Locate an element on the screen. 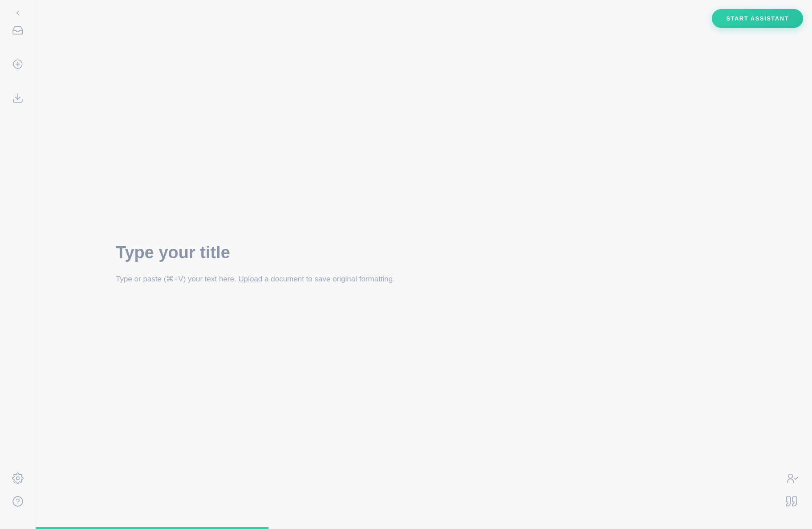  quote-icon-button is located at coordinates (792, 501).